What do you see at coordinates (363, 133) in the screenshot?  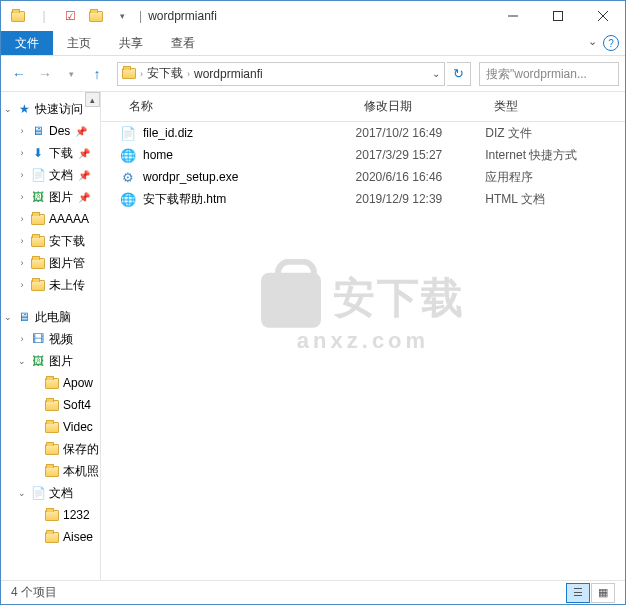 I see `file-row: 📄file_id.diz2017/10/2 16:49DIZ 文件` at bounding box center [363, 133].